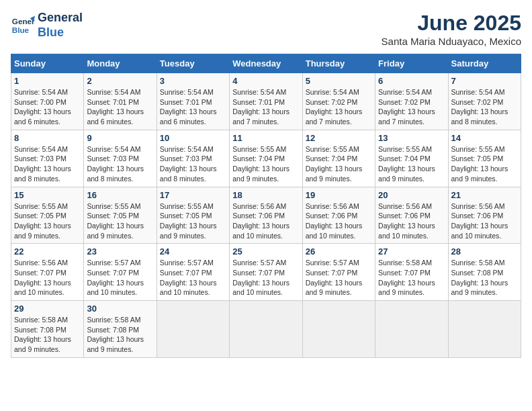 The width and height of the screenshot is (532, 411). I want to click on day-cell: 20 Sunrise: 5:56 AMSunset: 7:06 PMDaylig…, so click(412, 215).